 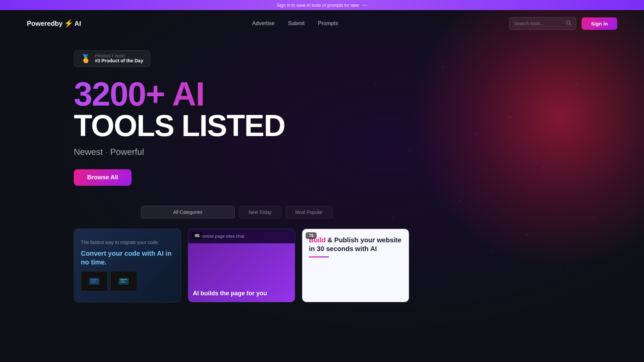 I want to click on card-3-inner: Build & Publish your website in 30 secon…, so click(x=356, y=265).